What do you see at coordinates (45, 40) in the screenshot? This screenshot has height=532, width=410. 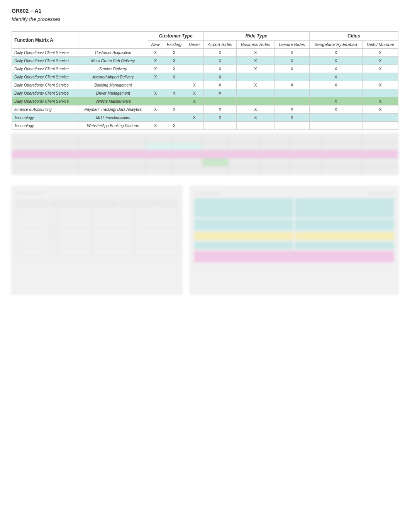 I see `matrix-title: Function Matrix A` at bounding box center [45, 40].